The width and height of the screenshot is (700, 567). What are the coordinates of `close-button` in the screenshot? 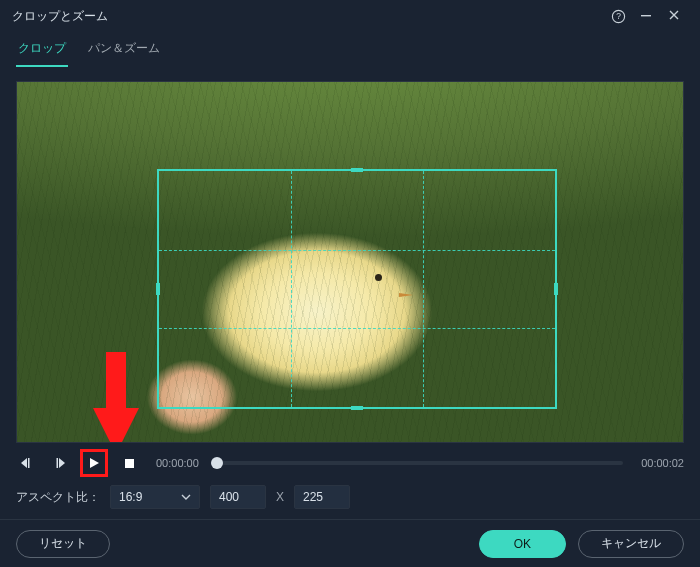 It's located at (674, 16).